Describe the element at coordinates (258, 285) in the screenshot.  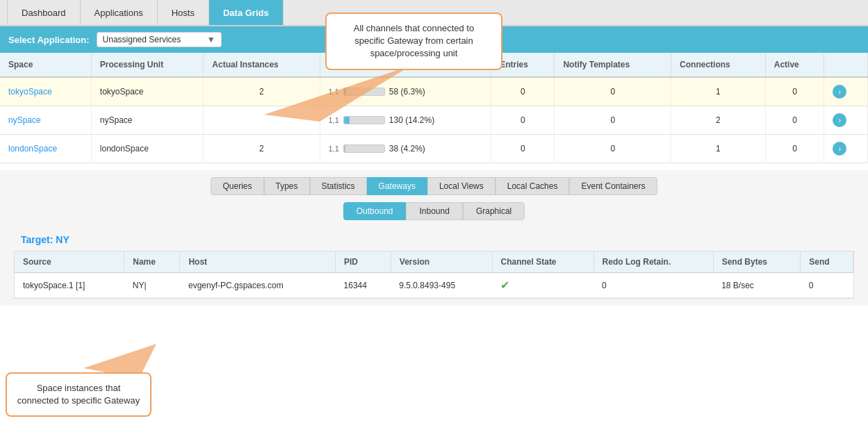
I see `gcell-host: evgenyf-PC.gspaces.com` at that location.